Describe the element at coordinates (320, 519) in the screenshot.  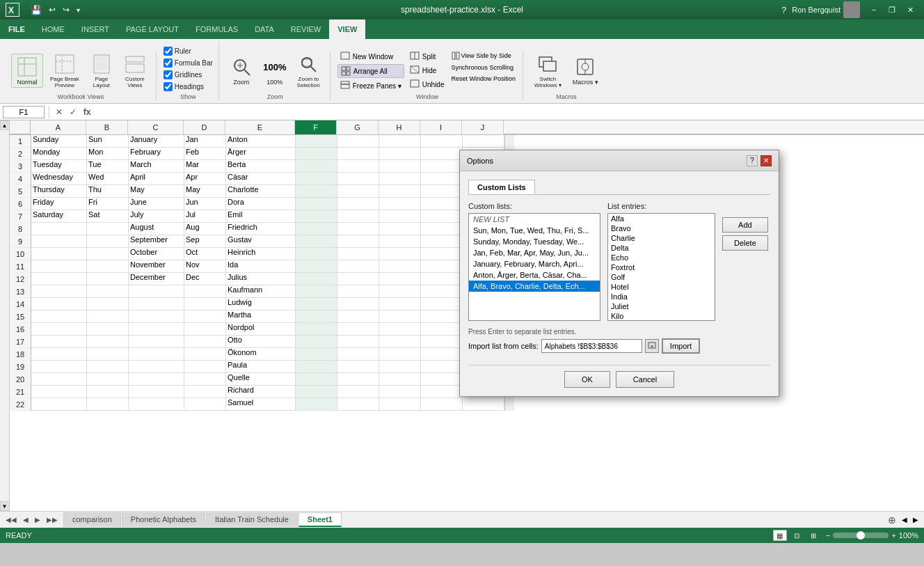
I see `tab-sheet1: Sheet1` at that location.